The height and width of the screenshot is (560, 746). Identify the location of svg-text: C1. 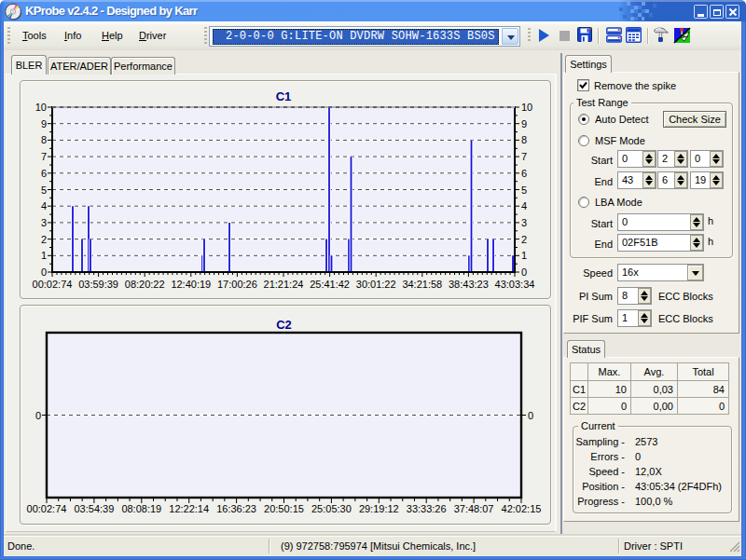
(283, 97).